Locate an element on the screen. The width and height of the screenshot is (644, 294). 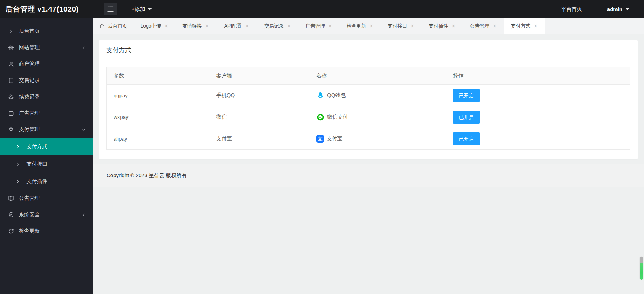
shield-check-icon is located at coordinates (11, 215).